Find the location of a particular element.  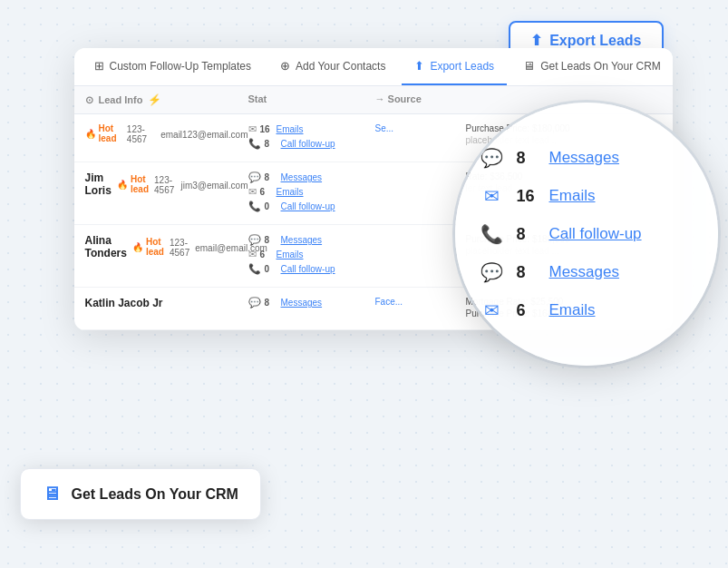

source-col-4: Face... is located at coordinates (421, 301).